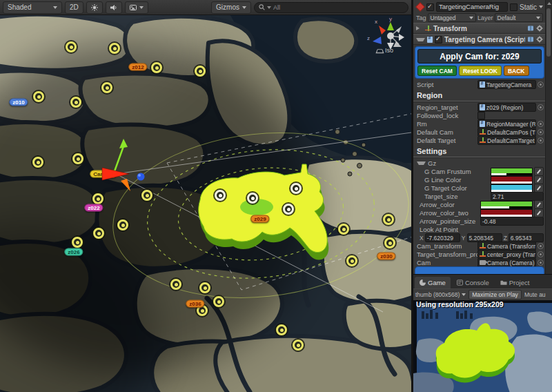  I want to click on lighting-toggle-button, so click(95, 8).